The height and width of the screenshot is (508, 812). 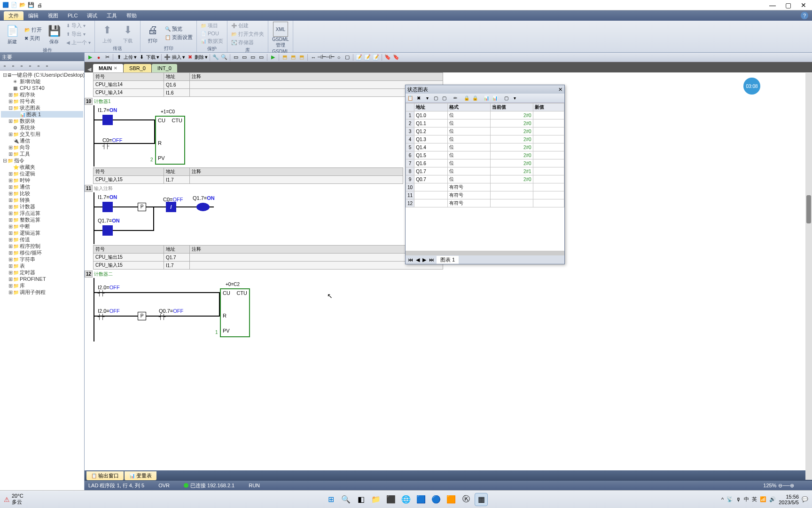 I want to click on tab-vartable: 📊变量表, so click(x=141, y=476).